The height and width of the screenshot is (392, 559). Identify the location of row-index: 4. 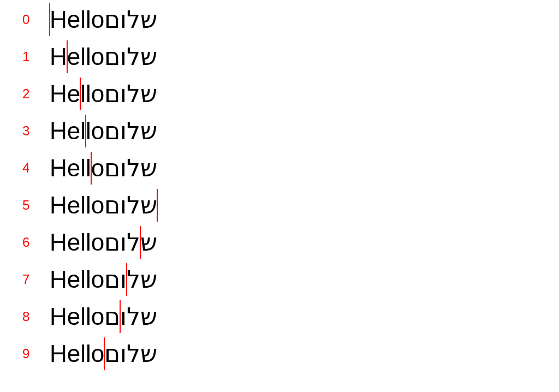
(26, 168).